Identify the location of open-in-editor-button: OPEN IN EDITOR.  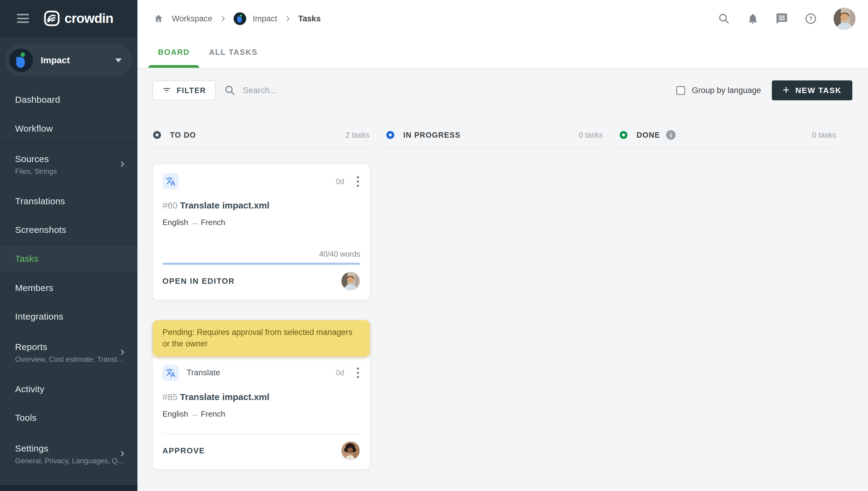
(199, 281).